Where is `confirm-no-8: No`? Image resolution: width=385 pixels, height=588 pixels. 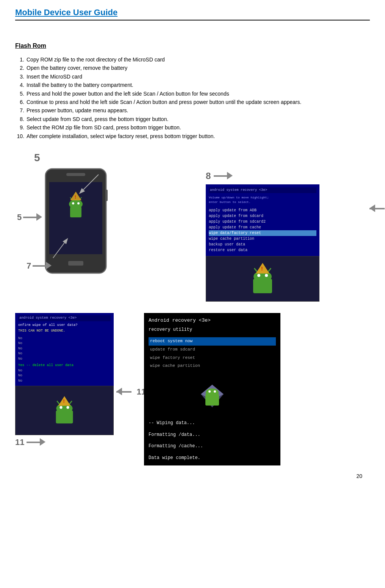 confirm-no-8: No is located at coordinates (64, 381).